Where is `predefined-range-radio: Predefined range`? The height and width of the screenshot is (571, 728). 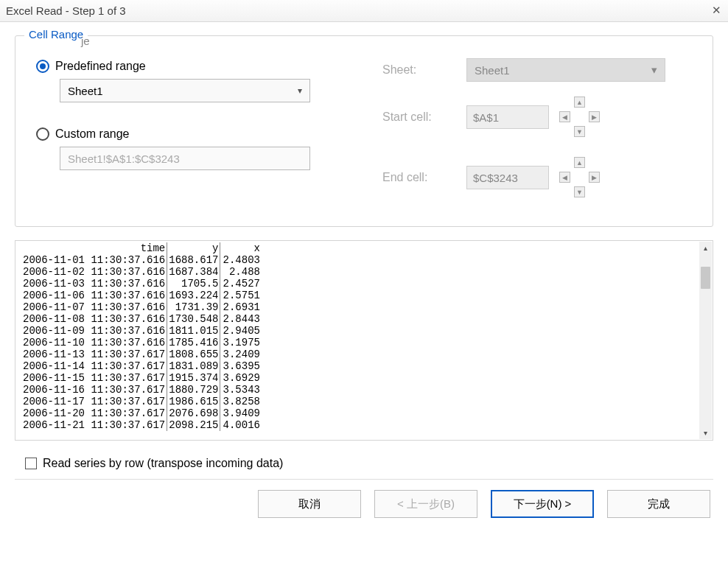
predefined-range-radio: Predefined range is located at coordinates (195, 66).